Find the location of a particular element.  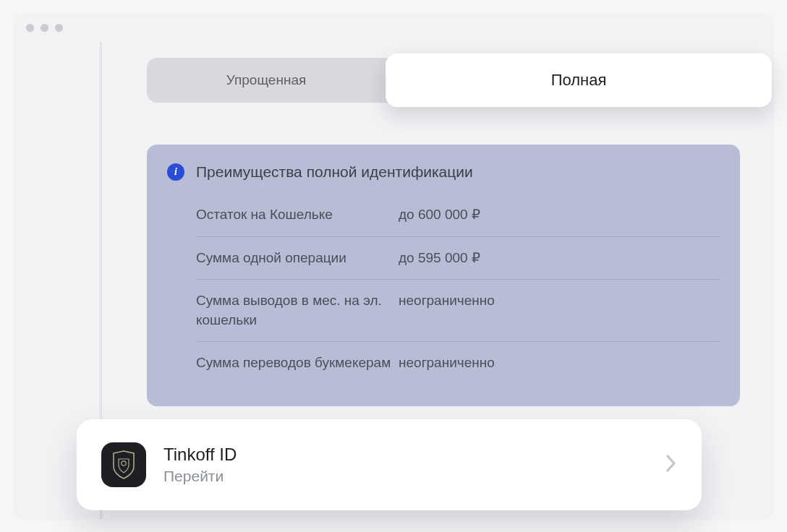

window-dot-minimize is located at coordinates (45, 27).